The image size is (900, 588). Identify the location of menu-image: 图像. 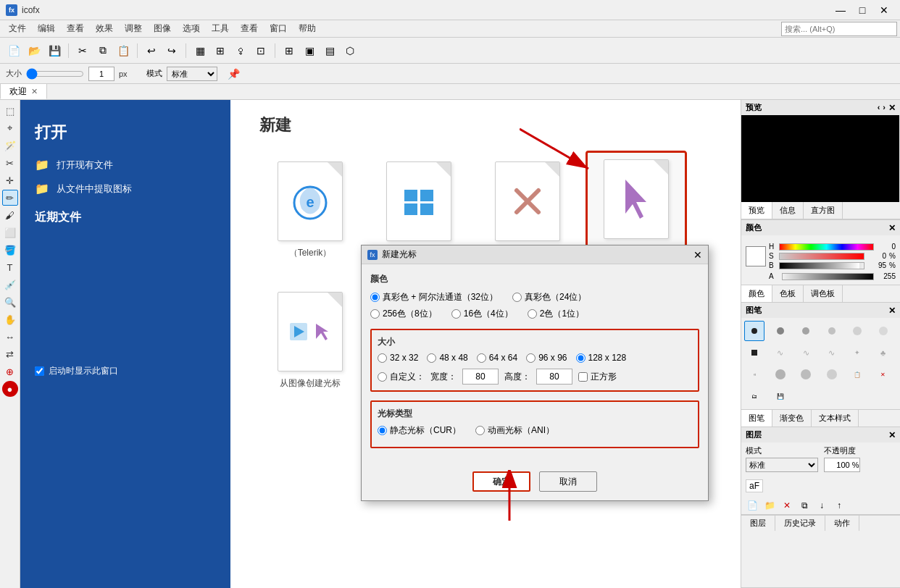
(162, 29).